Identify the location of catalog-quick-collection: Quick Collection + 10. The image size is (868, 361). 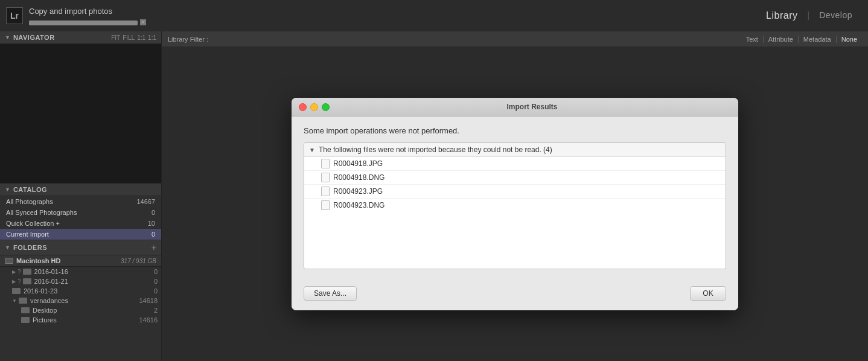
(81, 223).